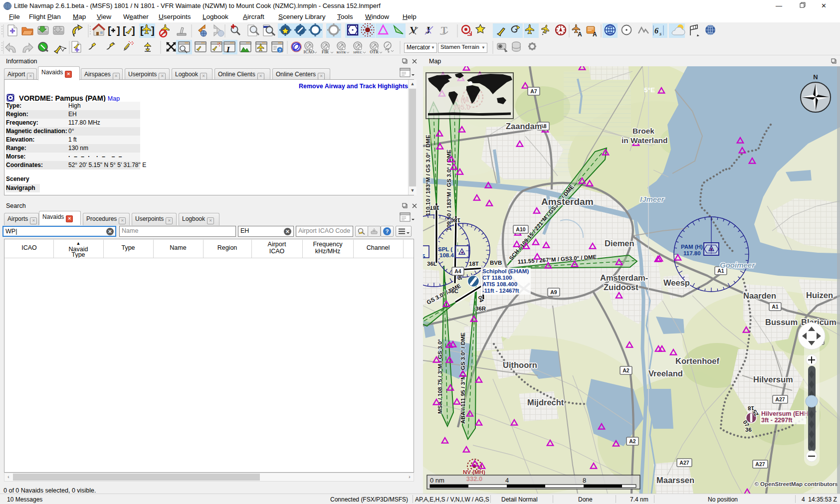 The image size is (840, 504). Describe the element at coordinates (692, 253) in the screenshot. I see `svg-text: 117.80` at that location.